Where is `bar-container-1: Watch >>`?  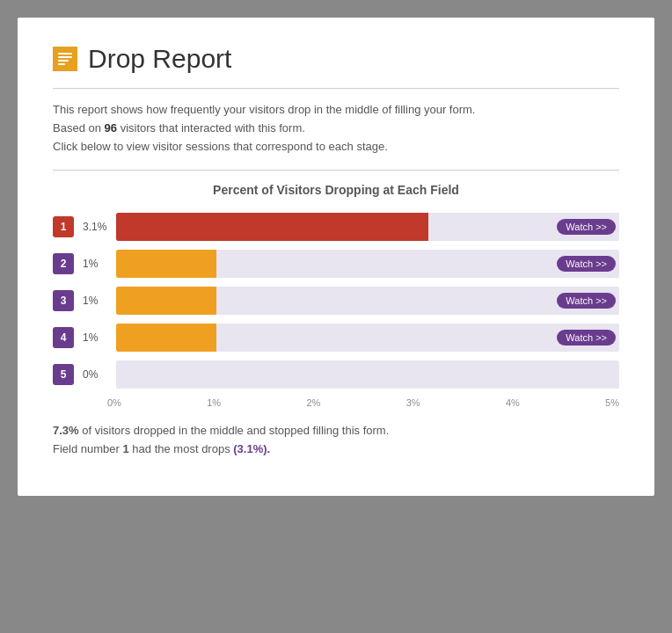 bar-container-1: Watch >> is located at coordinates (368, 227).